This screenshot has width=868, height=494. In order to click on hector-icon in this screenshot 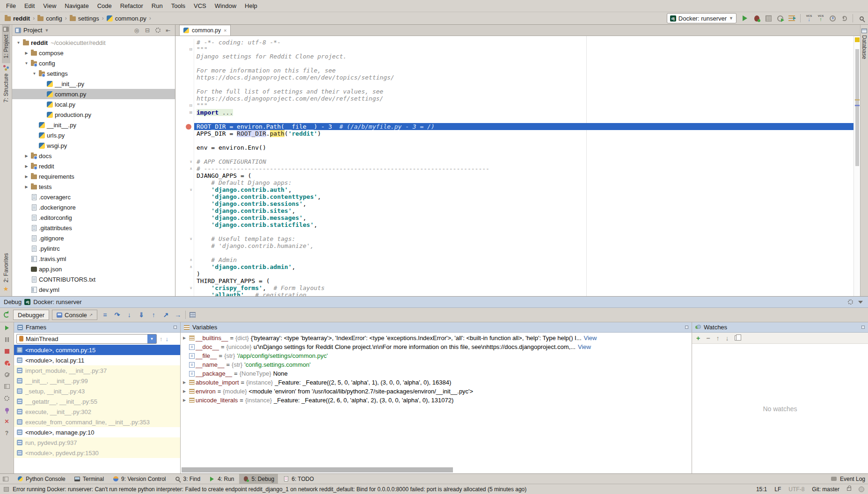, I will do `click(861, 489)`.